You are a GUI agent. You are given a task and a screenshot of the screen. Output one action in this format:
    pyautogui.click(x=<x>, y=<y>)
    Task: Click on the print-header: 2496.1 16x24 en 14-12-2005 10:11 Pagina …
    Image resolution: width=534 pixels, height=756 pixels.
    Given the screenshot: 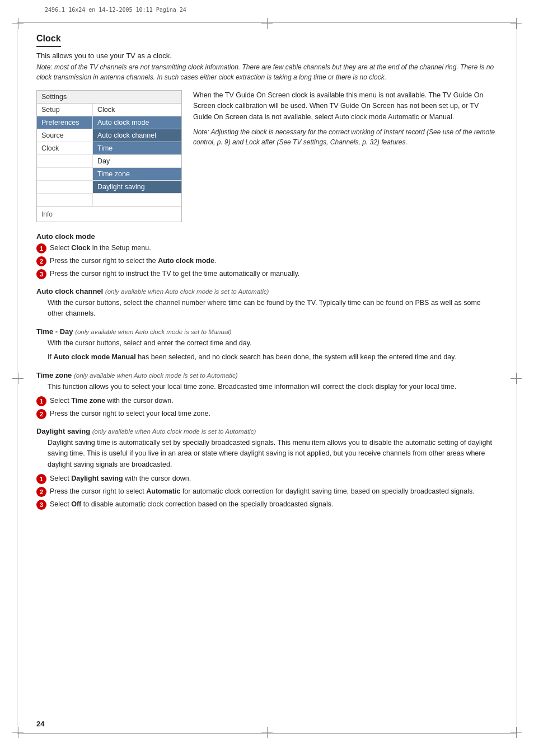 What is the action you would take?
    pyautogui.click(x=115, y=10)
    